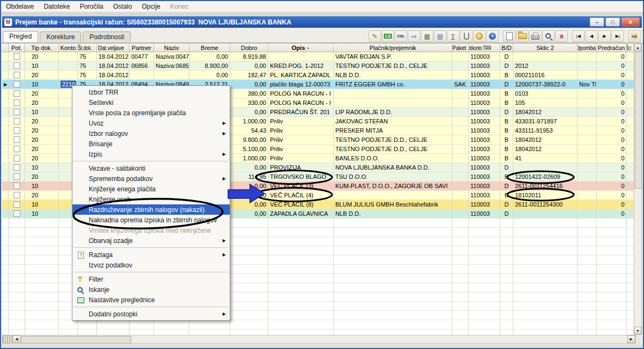 The width and height of the screenshot is (644, 349). What do you see at coordinates (545, 112) in the screenshot?
I see `cell-sklic: 18042012` at bounding box center [545, 112].